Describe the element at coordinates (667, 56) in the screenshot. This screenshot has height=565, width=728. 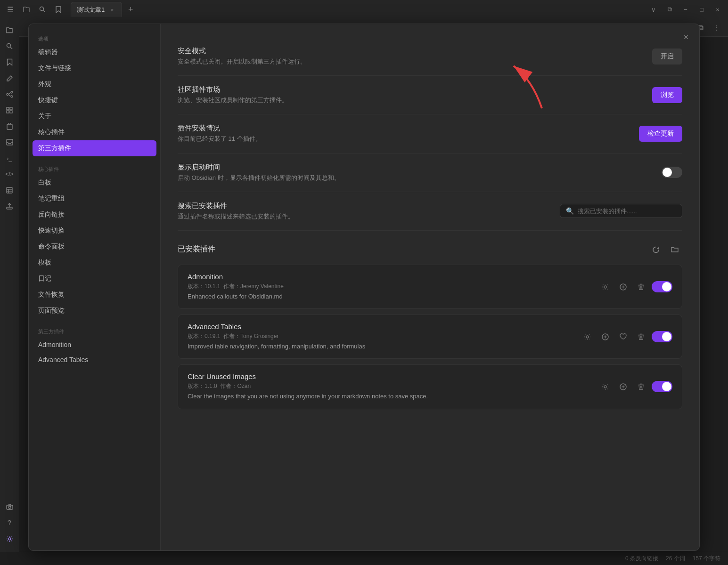
I see `safe-mode-button: 开启` at that location.